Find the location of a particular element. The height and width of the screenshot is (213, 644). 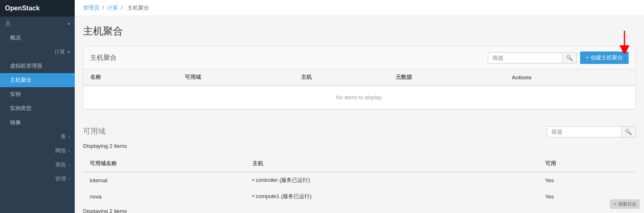

host-aggregate-filter-button: 🔍 is located at coordinates (570, 58).